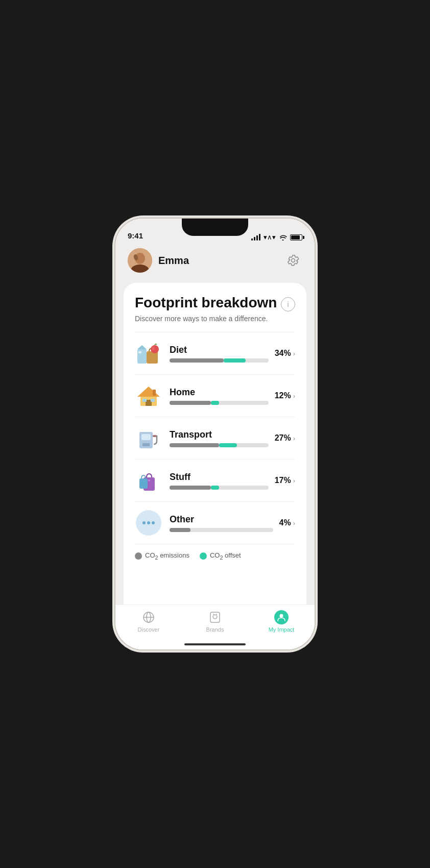  I want to click on other-icon, so click(149, 523).